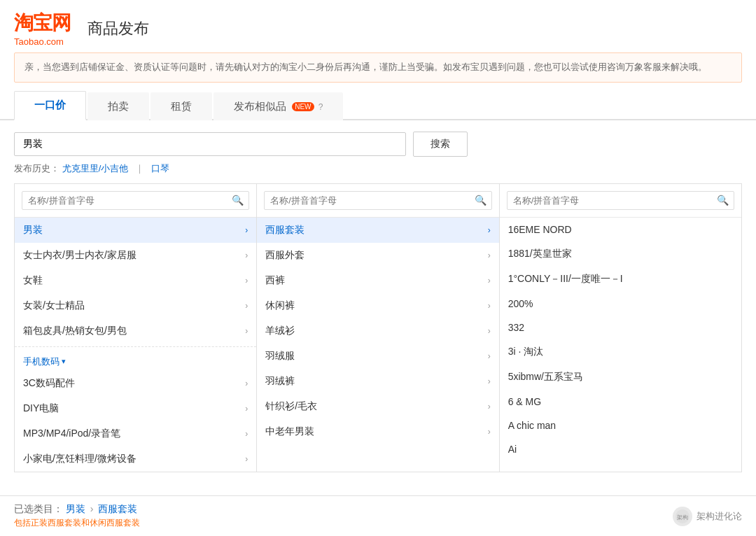 Image resolution: width=756 pixels, height=536 pixels. What do you see at coordinates (378, 381) in the screenshot?
I see `col2-item-yurongku: 羽绒裤 ›` at bounding box center [378, 381].